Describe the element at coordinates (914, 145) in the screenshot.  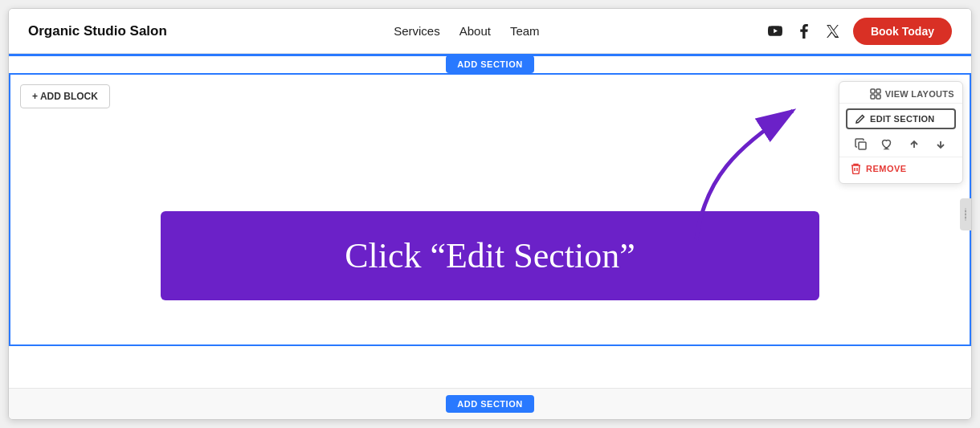
I see `move-up-icon-button` at that location.